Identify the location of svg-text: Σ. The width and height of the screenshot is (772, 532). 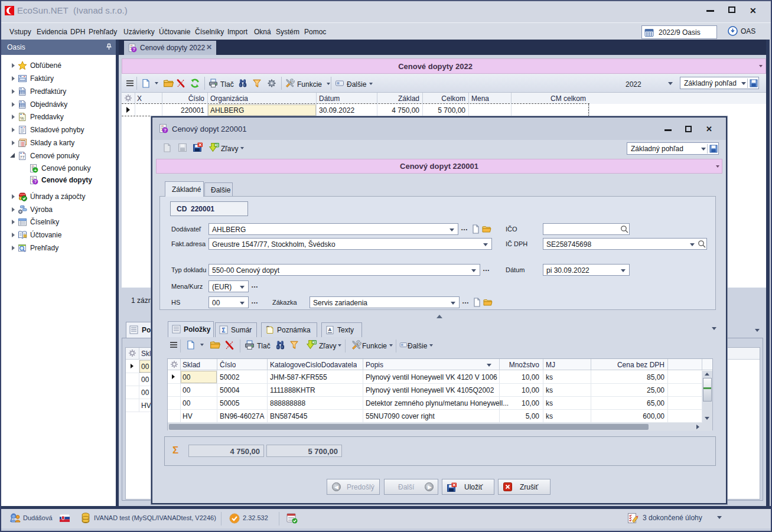
(223, 331).